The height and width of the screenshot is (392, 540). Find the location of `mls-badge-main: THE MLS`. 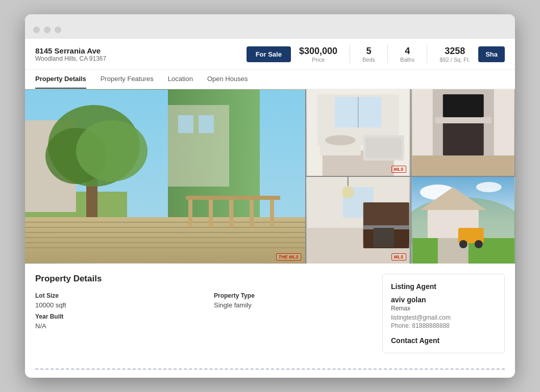

mls-badge-main: THE MLS is located at coordinates (289, 257).